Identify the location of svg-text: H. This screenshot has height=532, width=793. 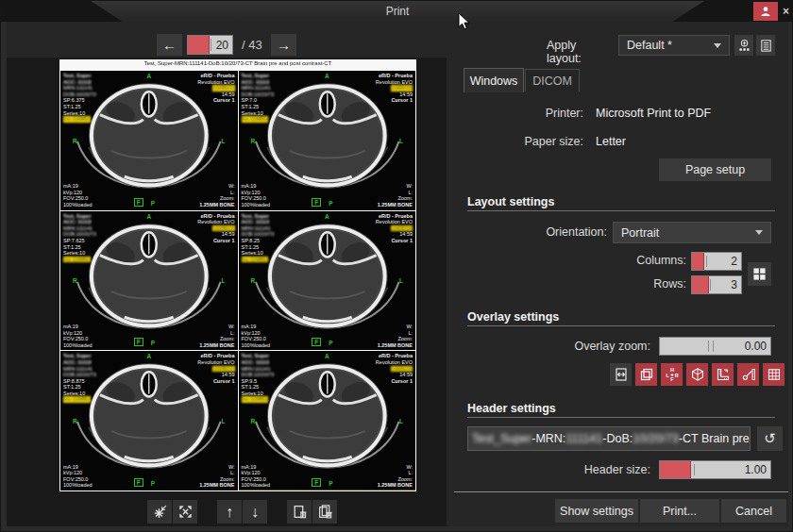
(672, 370).